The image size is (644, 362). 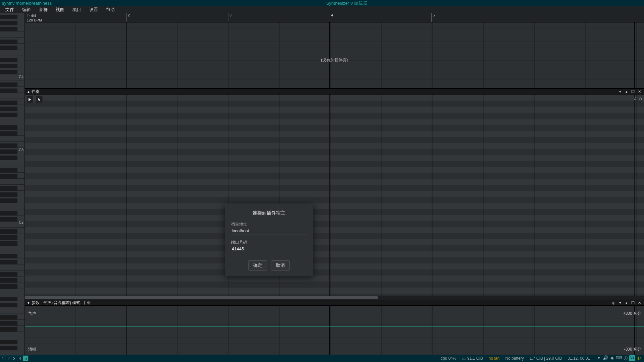 What do you see at coordinates (626, 358) in the screenshot?
I see `tray-input-icon: ㉆` at bounding box center [626, 358].